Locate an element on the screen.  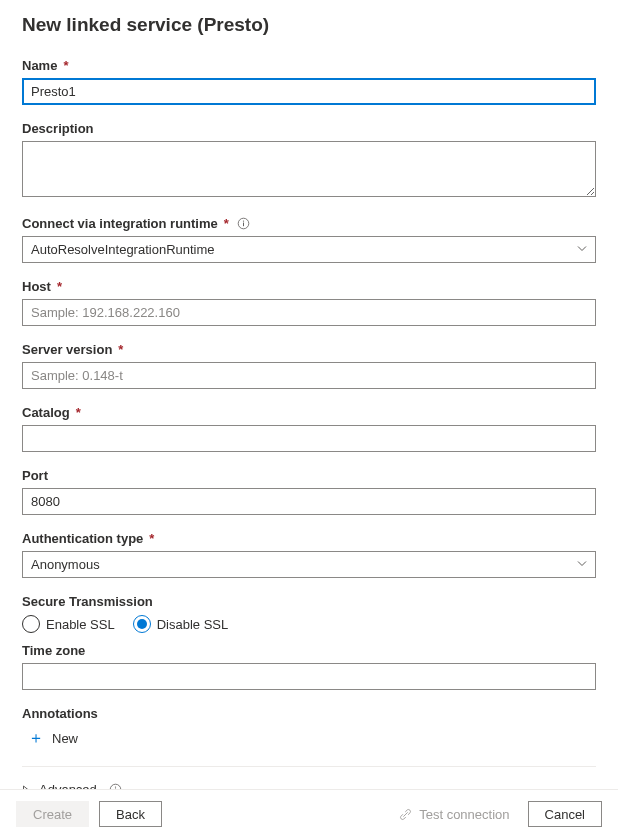
runtime-label: Connect via integration runtime* is located at coordinates (309, 224).